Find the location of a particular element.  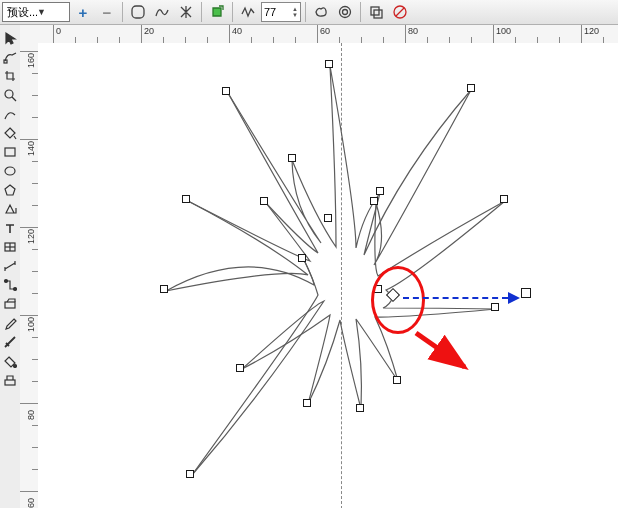

delete-shape-button is located at coordinates (400, 12).